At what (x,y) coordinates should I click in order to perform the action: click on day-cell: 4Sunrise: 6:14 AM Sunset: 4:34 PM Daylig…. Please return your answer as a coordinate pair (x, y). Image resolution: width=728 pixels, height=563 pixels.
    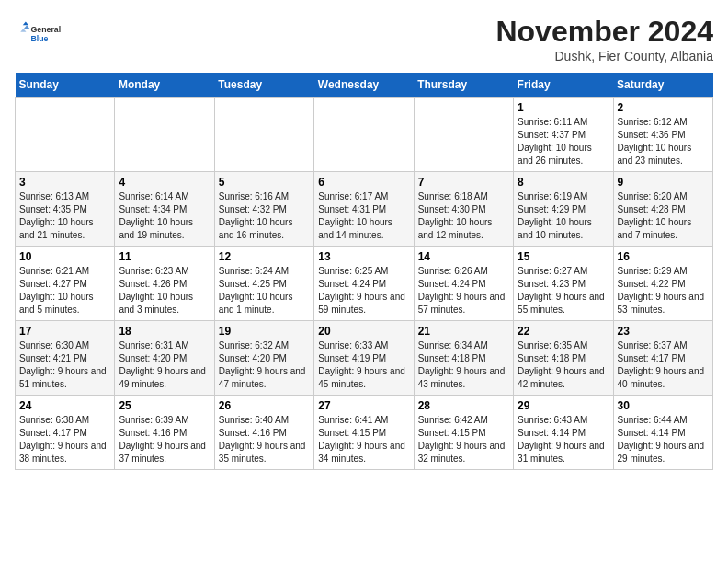
    Looking at the image, I should click on (165, 210).